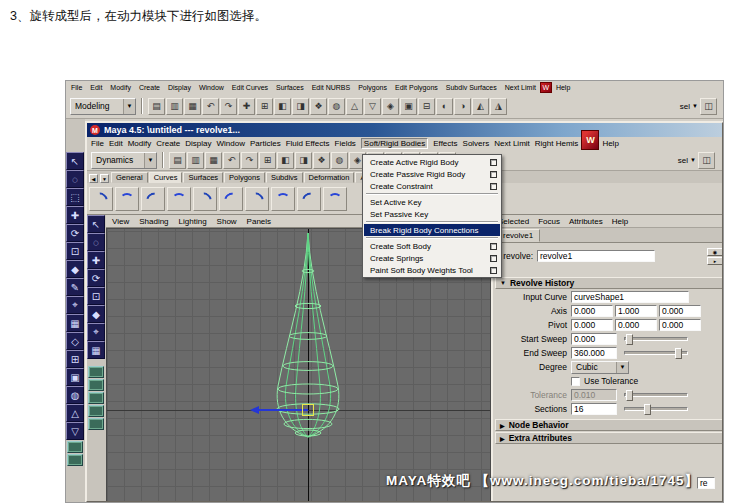 The image size is (735, 503). What do you see at coordinates (432, 258) in the screenshot?
I see `menu-item-create-springs: Create Springs` at bounding box center [432, 258].